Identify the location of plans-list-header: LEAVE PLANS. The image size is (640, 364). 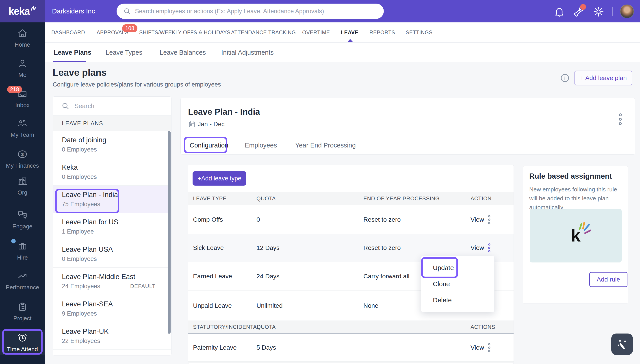
(112, 124).